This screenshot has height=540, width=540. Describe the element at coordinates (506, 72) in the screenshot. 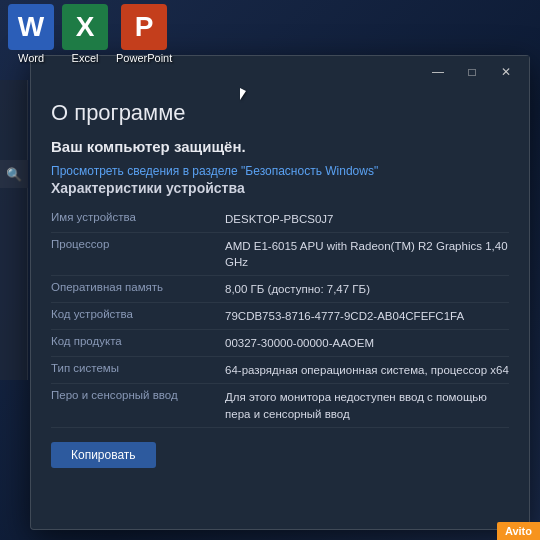

I see `close-button: ✕` at that location.